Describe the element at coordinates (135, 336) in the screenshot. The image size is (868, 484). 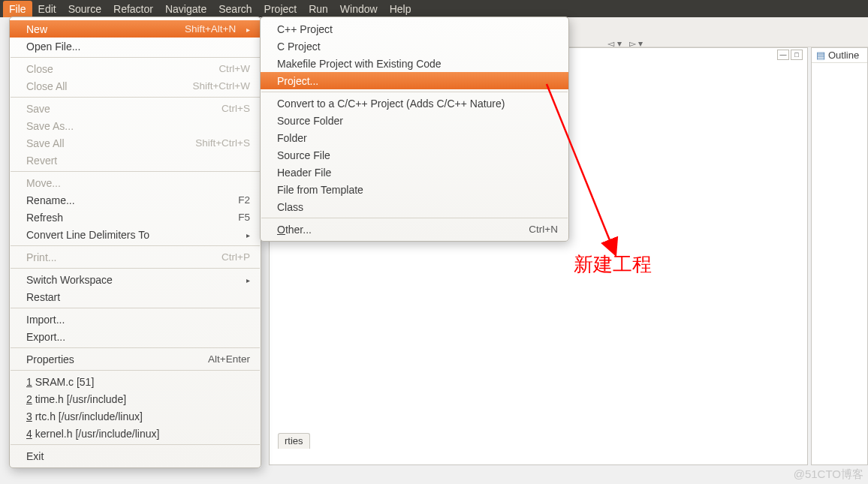
I see `file-menu-item-export-: Export...` at that location.